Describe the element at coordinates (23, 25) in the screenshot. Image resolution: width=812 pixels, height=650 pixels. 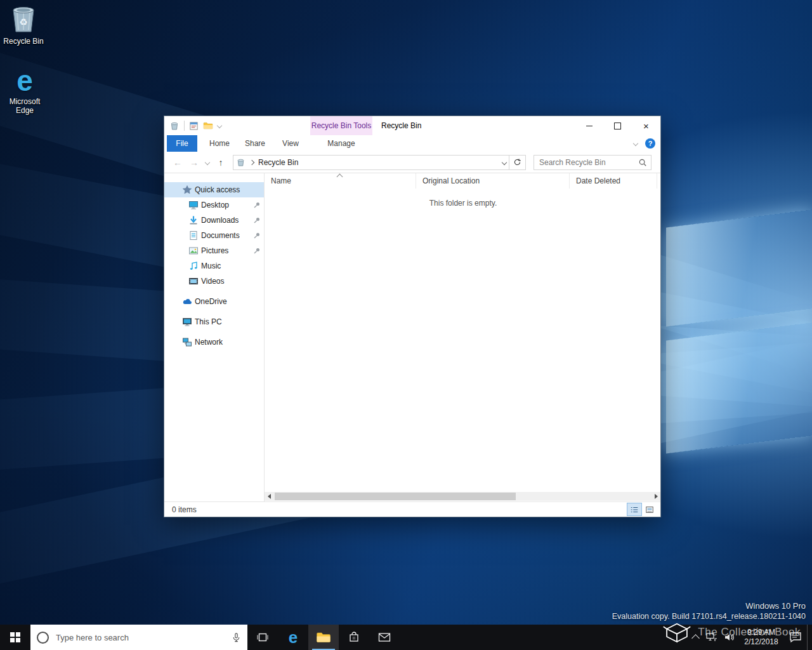
I see `desktop-icon-recycle-bin: ♻ Recycle Bin` at that location.